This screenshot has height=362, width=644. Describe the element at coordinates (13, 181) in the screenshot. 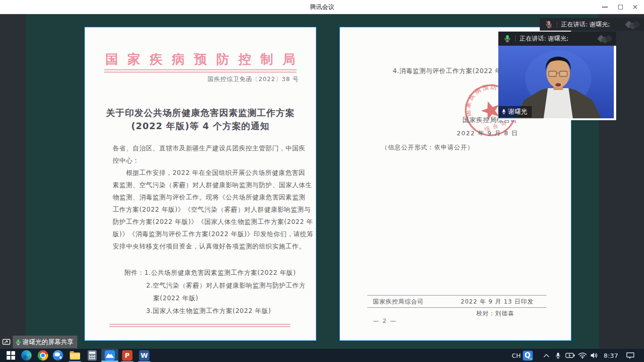

I see `left-letterbox` at that location.